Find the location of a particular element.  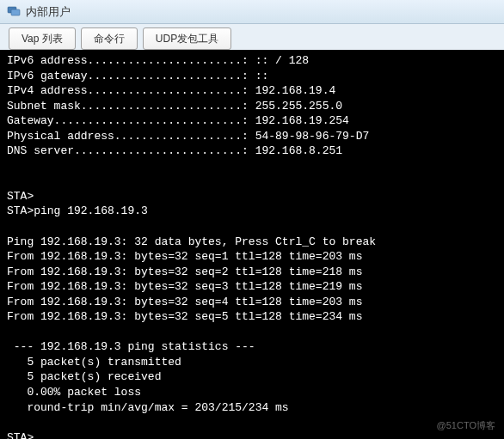

ipv4-address-line: IPv4 address.......................: 192… is located at coordinates (171, 91).